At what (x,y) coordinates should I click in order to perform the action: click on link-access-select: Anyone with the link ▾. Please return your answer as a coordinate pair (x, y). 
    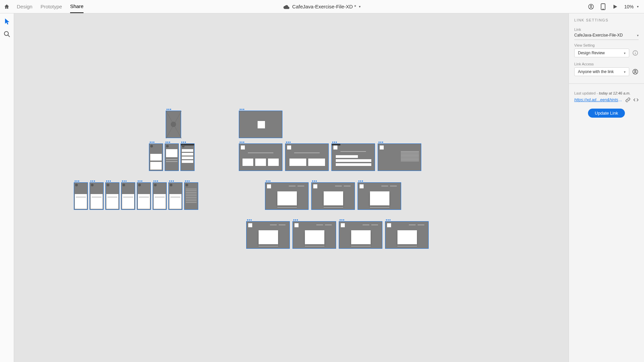
    Looking at the image, I should click on (602, 72).